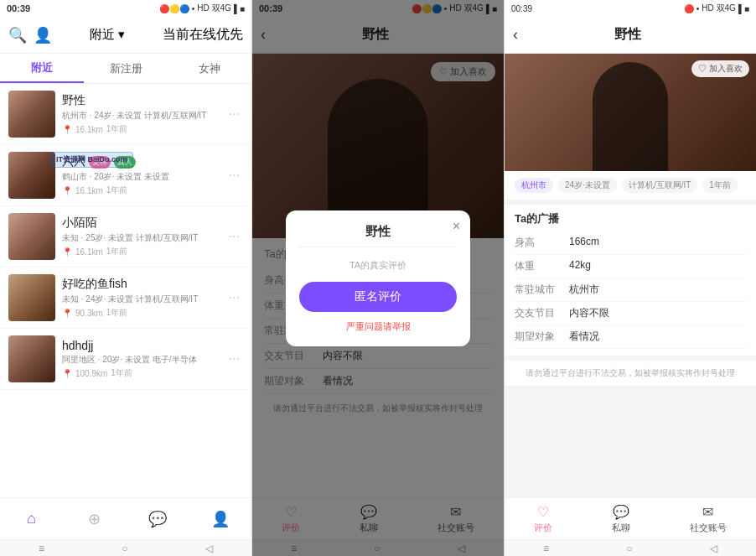 This screenshot has height=556, width=756. What do you see at coordinates (621, 519) in the screenshot?
I see `action-chat-3: 💬 私聊` at bounding box center [621, 519].